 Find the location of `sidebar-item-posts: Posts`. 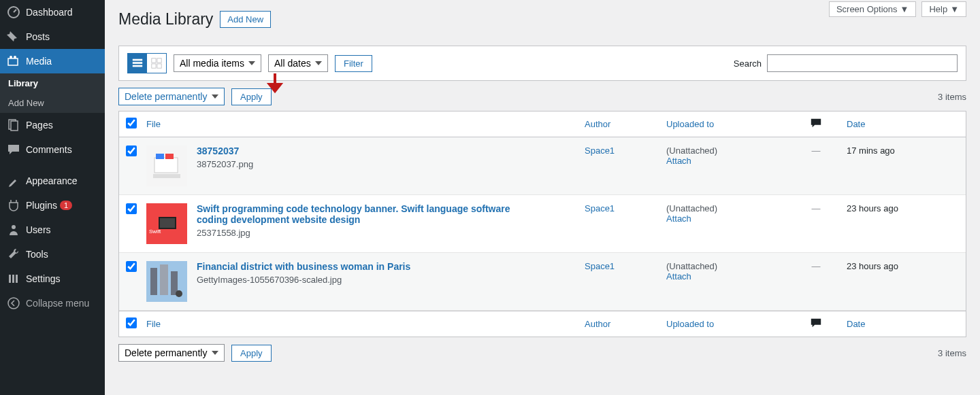

sidebar-item-posts: Posts is located at coordinates (52, 37).